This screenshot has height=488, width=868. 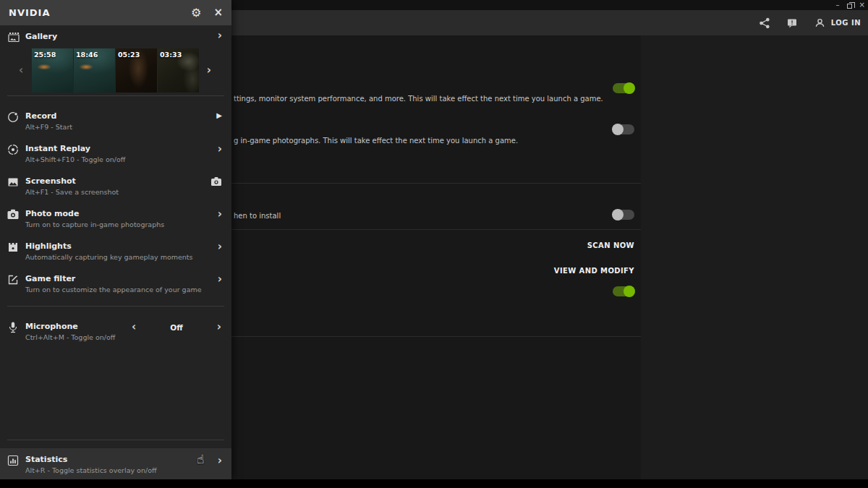 I want to click on menu-title: Game filter, so click(x=51, y=279).